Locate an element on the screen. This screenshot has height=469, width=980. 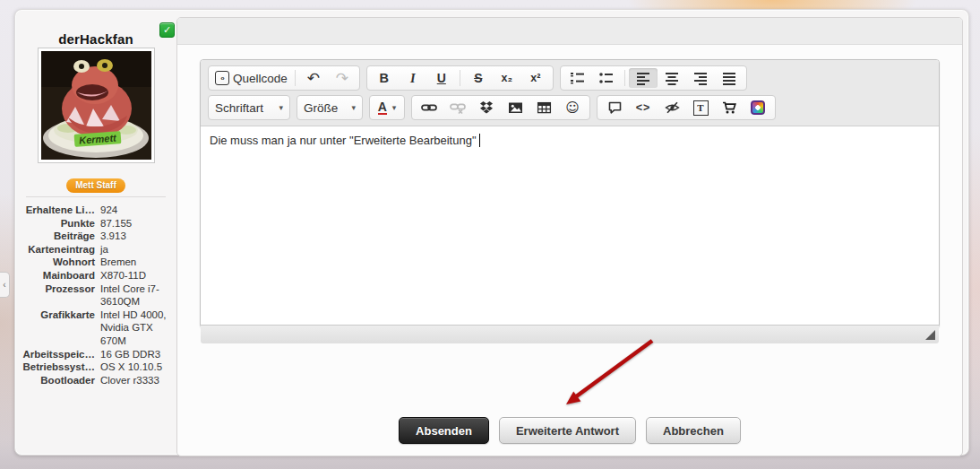
spoiler-button is located at coordinates (672, 108).